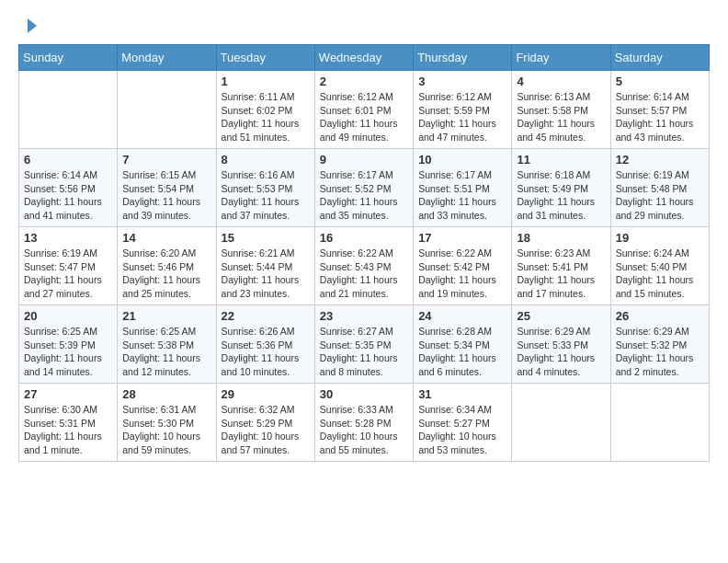 This screenshot has width=728, height=563. Describe the element at coordinates (462, 118) in the screenshot. I see `day-detail: Sunrise: 6:12 AM Sunset: 5:59 PM Dayligh…` at that location.